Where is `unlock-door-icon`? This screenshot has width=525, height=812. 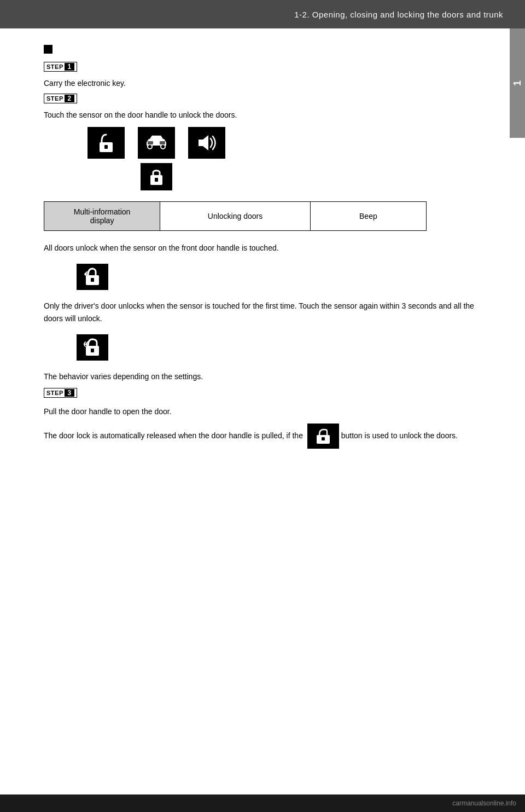 unlock-door-icon is located at coordinates (106, 143).